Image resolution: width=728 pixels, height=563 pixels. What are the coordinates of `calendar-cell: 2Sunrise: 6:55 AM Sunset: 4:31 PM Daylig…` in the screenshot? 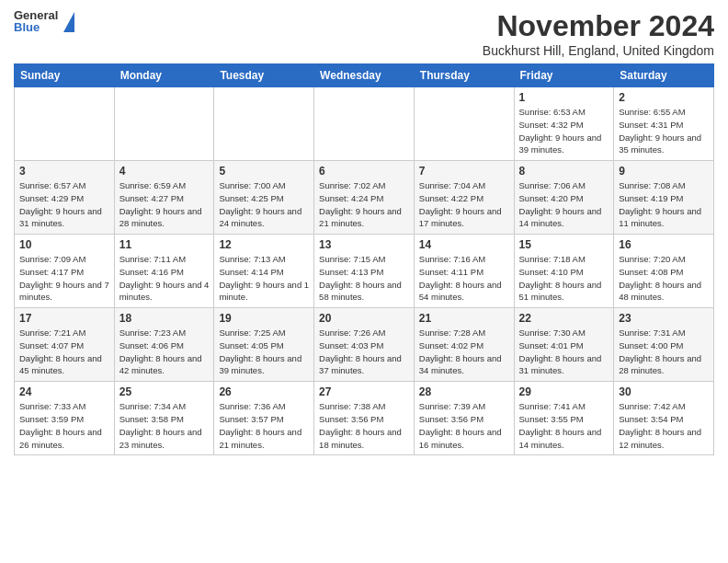 It's located at (664, 124).